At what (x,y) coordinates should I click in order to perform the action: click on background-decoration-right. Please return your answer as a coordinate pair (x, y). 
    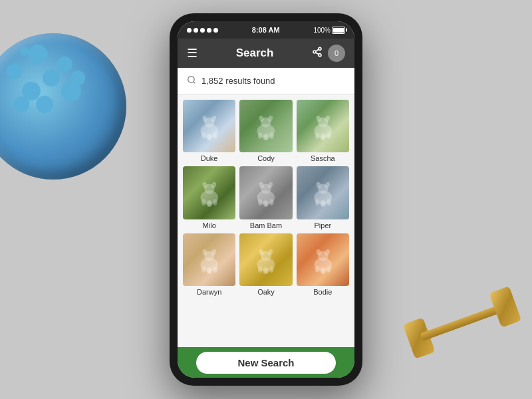
    Looking at the image, I should click on (462, 323).